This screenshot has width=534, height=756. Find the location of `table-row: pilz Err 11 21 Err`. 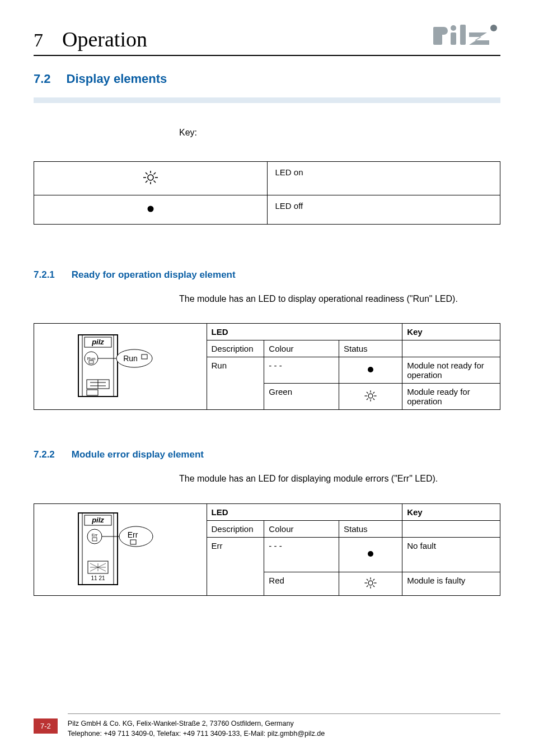

table-row: pilz Err 11 21 Err is located at coordinates (268, 512).